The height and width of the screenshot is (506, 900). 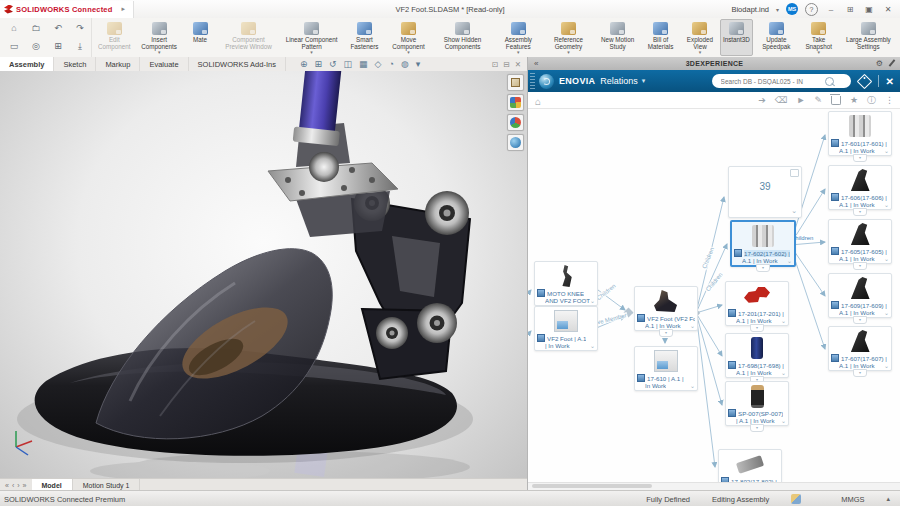 I want to click on search-box, so click(x=782, y=81).